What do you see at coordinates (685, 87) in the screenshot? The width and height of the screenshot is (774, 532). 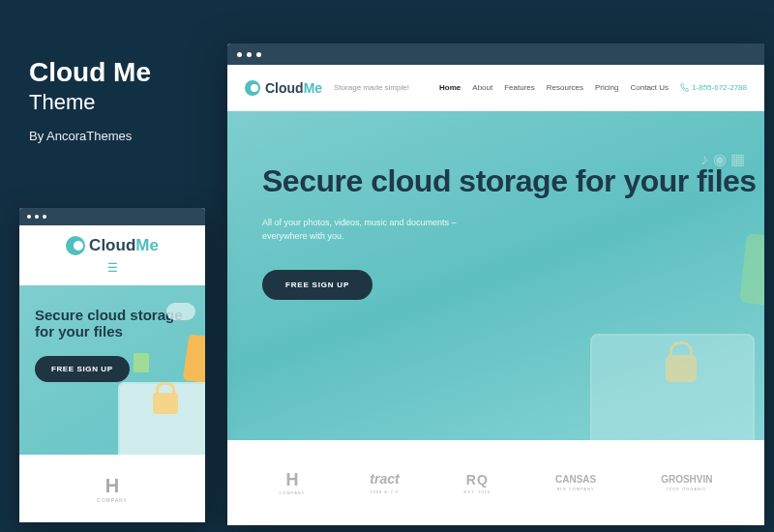 I see `phone-icon` at bounding box center [685, 87].